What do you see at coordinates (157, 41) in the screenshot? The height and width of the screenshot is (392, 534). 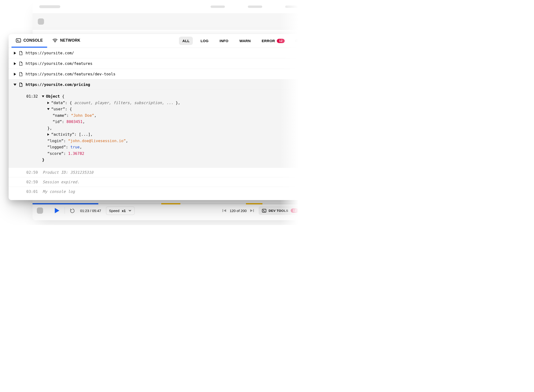 I see `devtools-tabbar: CONSOLE NETWORK ALL LOG INFO WARN ERROR …` at bounding box center [157, 41].